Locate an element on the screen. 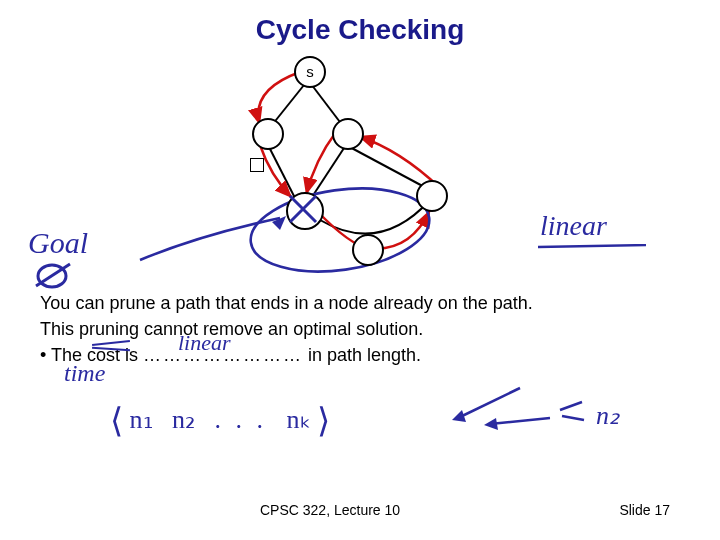 The image size is (720, 540). seq-dots: . . . is located at coordinates (242, 420).